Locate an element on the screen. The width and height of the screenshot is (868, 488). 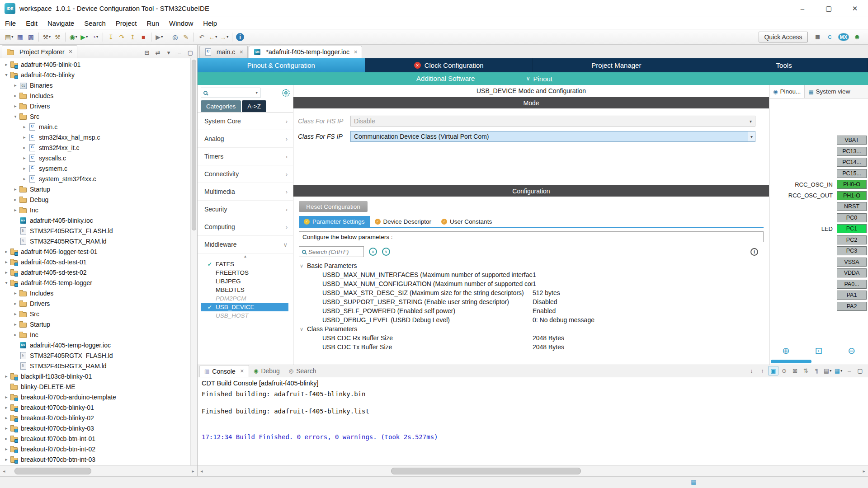
tree-item: ▸adafruit-f405-logger-test-01 is located at coordinates (95, 251).